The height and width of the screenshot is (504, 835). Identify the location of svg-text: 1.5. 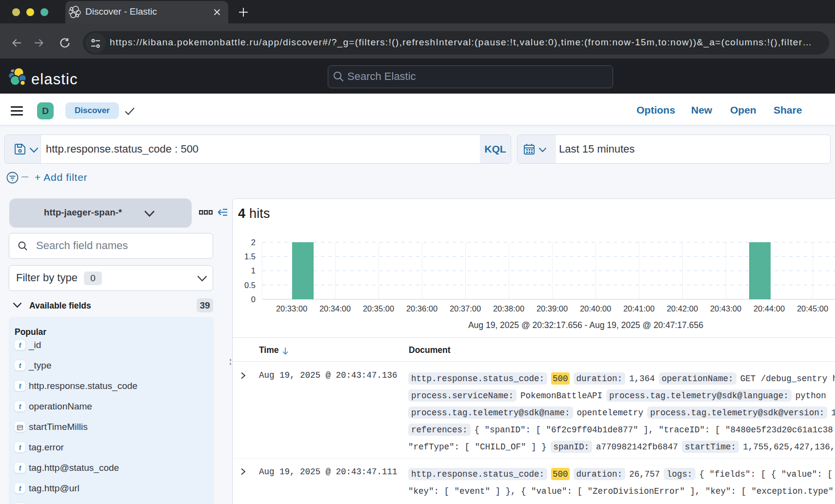
(250, 256).